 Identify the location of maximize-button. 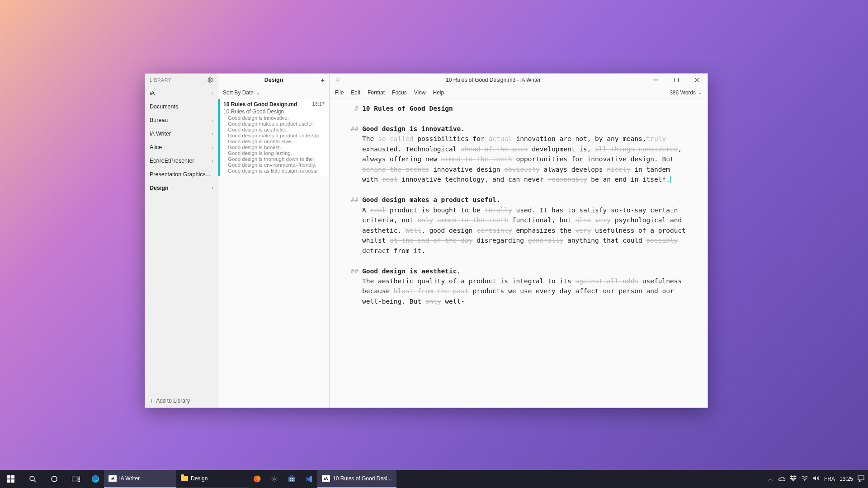
(676, 80).